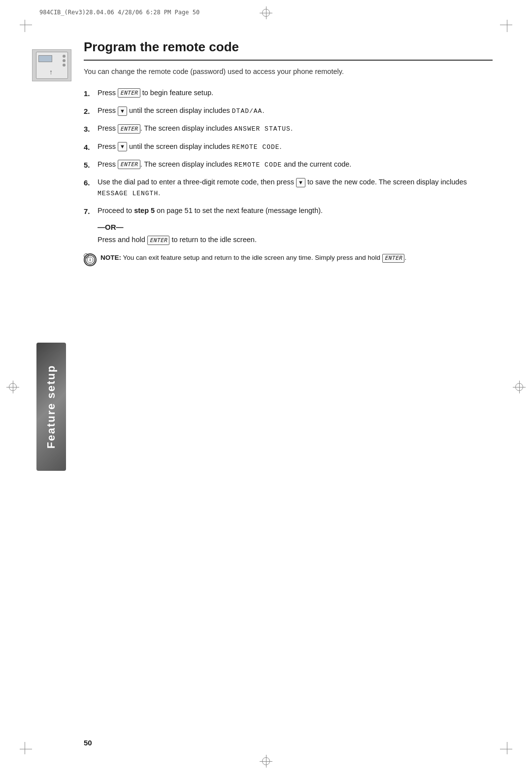 This screenshot has width=532, height=774. Describe the element at coordinates (111, 257) in the screenshot. I see `note-label: NOTE:` at that location.